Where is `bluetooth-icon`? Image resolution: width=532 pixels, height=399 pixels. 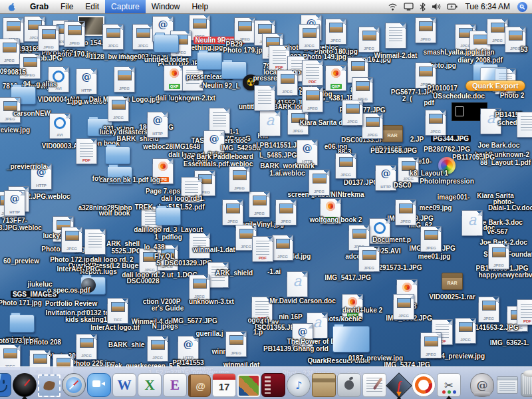 bluetooth-icon is located at coordinates (423, 7).